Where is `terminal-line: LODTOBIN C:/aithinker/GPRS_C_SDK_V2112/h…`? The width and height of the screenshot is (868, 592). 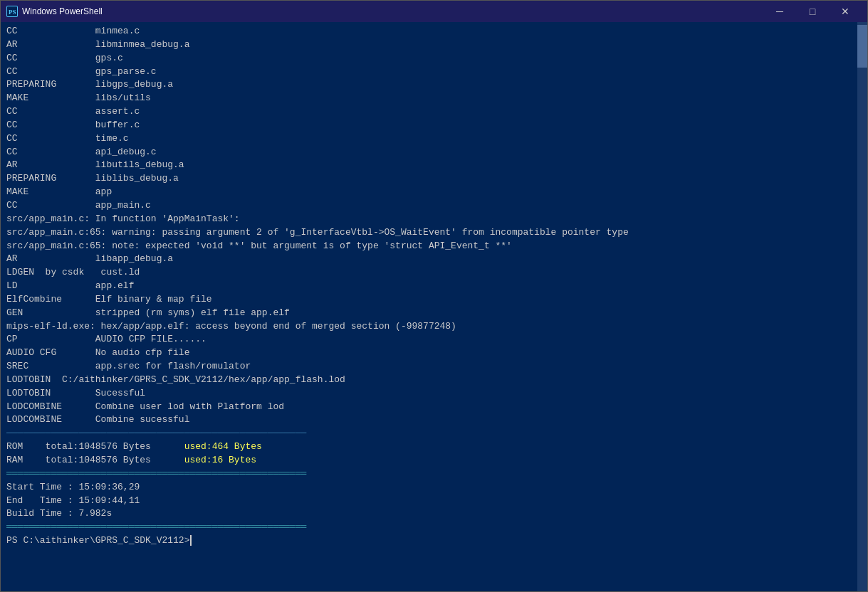
terminal-line: LODTOBIN C:/aithinker/GPRS_C_SDK_V2112/h… is located at coordinates (429, 380).